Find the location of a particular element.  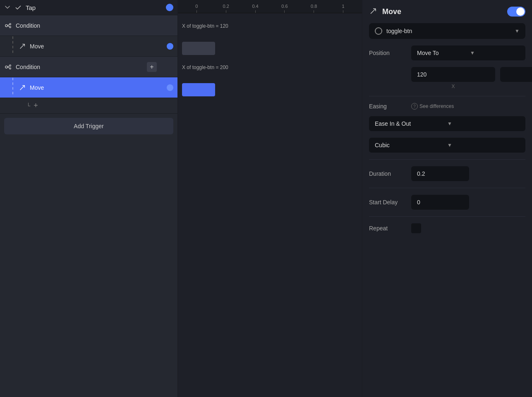

trigger-header: Tap is located at coordinates (89, 7).